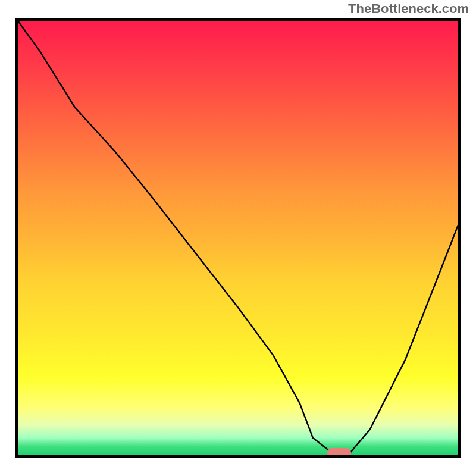  Describe the element at coordinates (339, 453) in the screenshot. I see `optimal-marker` at that location.